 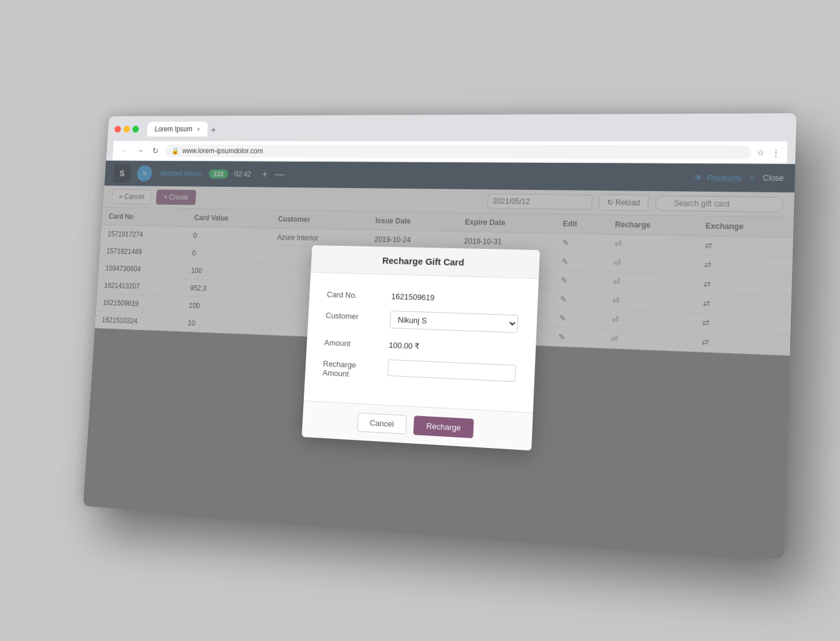 What do you see at coordinates (199, 129) in the screenshot?
I see `tab-close-btn: ×` at bounding box center [199, 129].